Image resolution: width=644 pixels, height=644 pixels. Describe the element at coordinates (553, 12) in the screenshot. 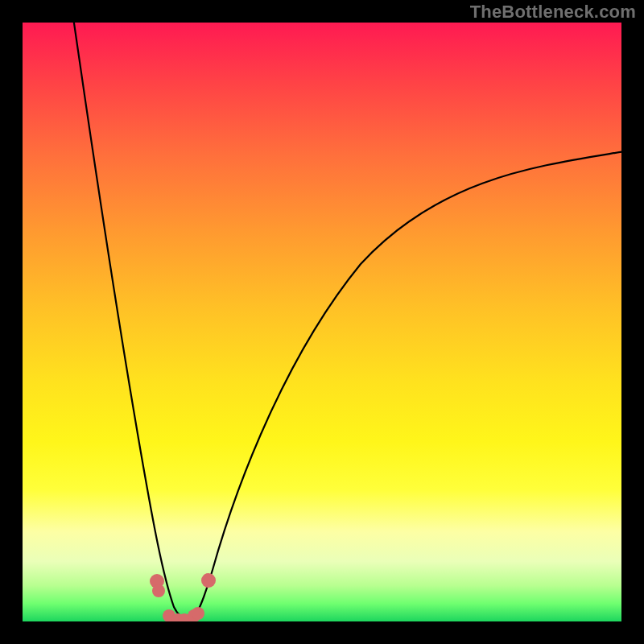

I see `watermark-text: TheBottleneck.com` at that location.